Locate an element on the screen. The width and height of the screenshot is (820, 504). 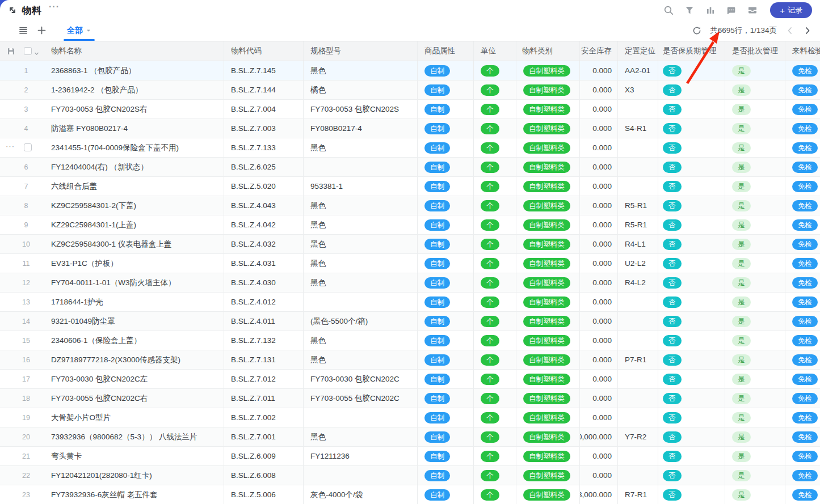
cell-material-name: ··· 17 FY703-0030 包胶CN202C左 is located at coordinates (112, 379).